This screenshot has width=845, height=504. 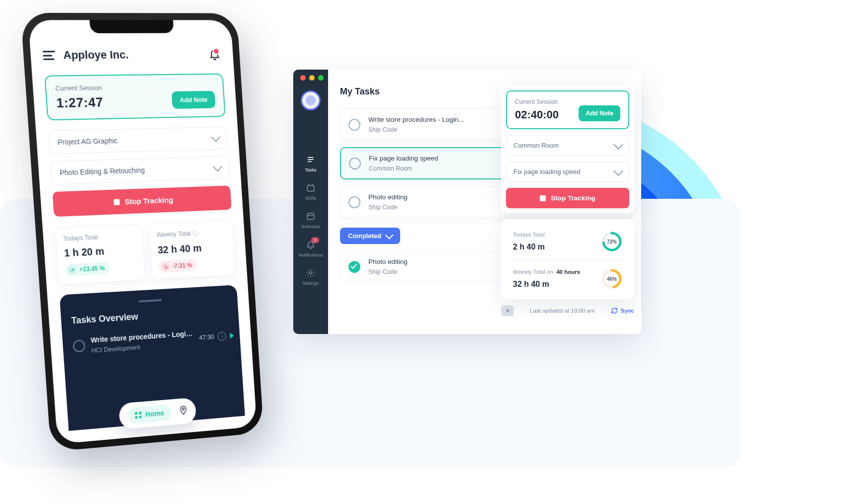 I want to click on task-time: 47:30, so click(x=207, y=337).